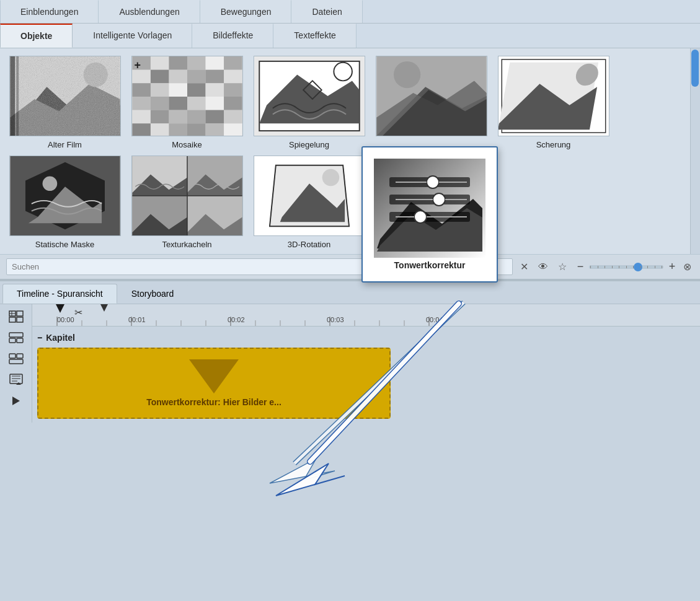 This screenshot has height=601, width=700. What do you see at coordinates (695, 151) in the screenshot?
I see `scrollbar-track` at bounding box center [695, 151].